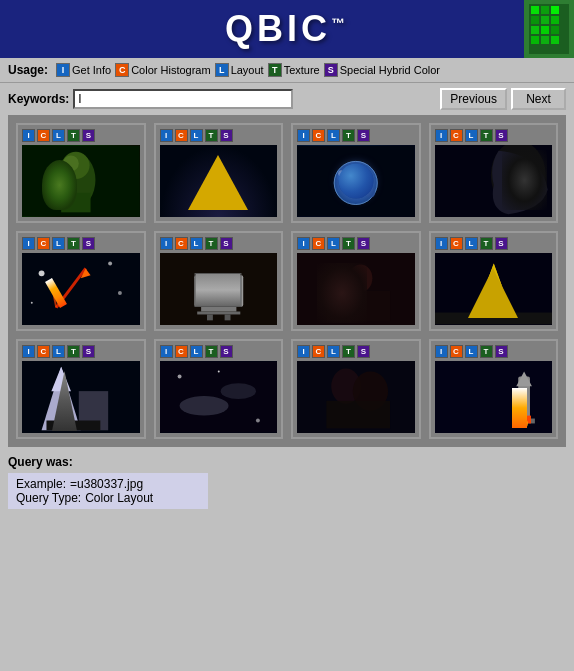  I want to click on cell-icon-l-3: L, so click(334, 136).